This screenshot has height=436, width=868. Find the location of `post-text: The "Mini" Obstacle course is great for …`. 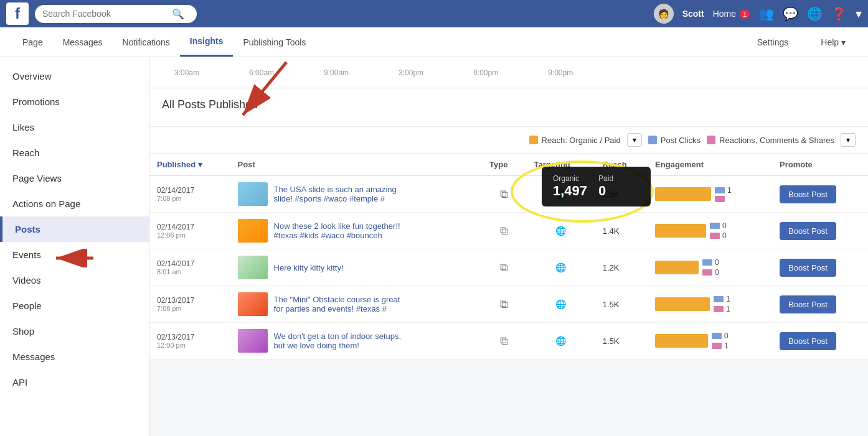

post-text: The "Mini" Obstacle course is great for … is located at coordinates (342, 304).